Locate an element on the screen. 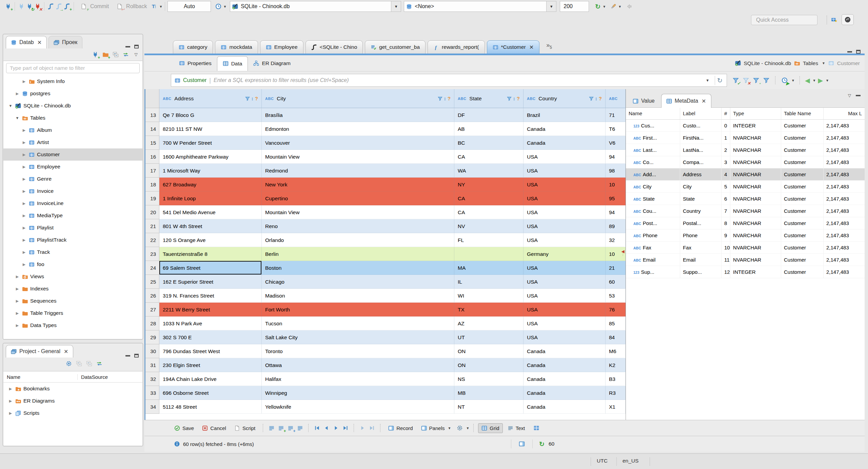 This screenshot has height=469, width=868. tree-item: Views is located at coordinates (73, 277).